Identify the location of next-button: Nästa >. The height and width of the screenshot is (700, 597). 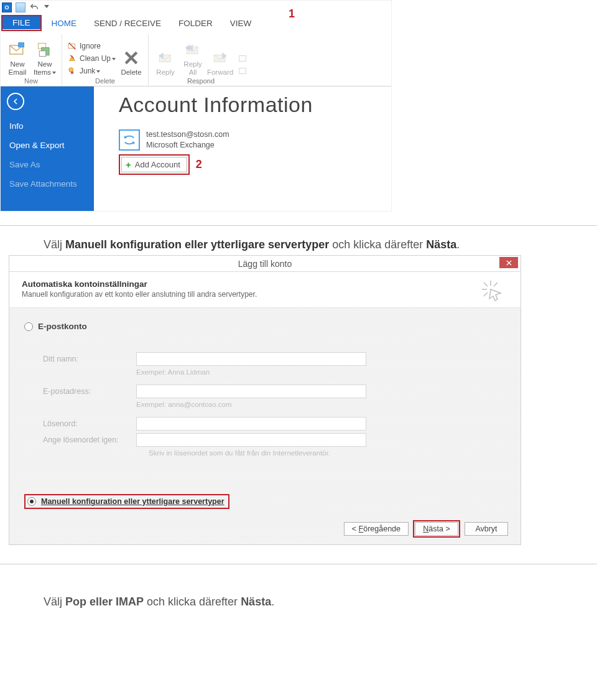
(437, 529).